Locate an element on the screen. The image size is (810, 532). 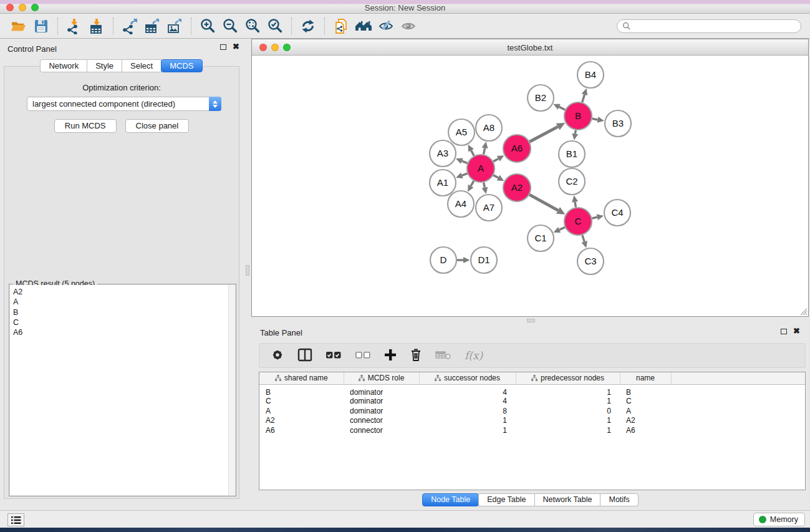
open-session-icon is located at coordinates (19, 26).